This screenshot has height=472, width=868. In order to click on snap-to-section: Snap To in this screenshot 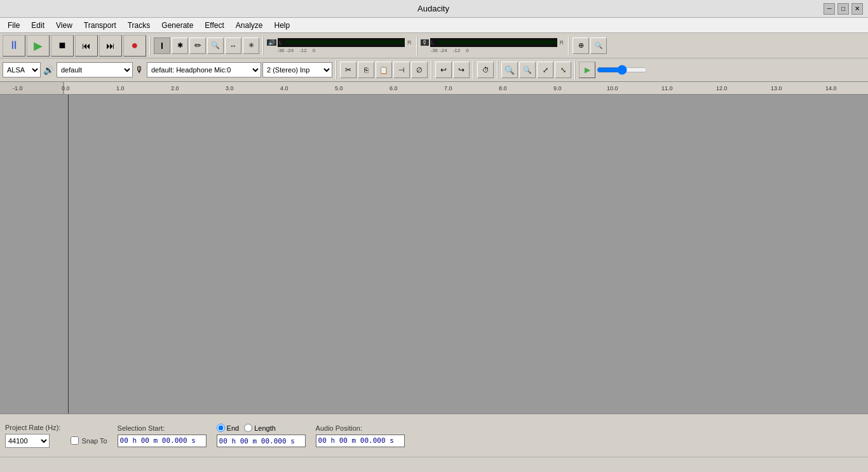, I will do `click(89, 436)`.